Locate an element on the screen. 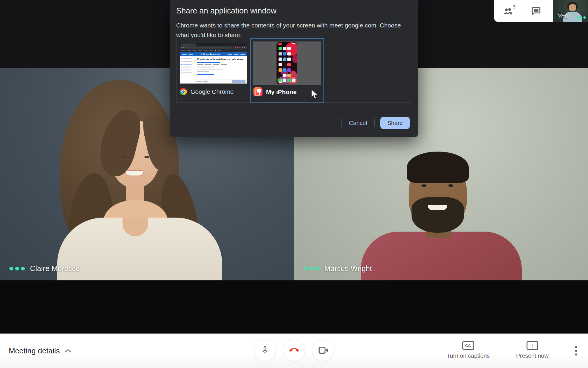  present-icon: ↑ is located at coordinates (532, 346).